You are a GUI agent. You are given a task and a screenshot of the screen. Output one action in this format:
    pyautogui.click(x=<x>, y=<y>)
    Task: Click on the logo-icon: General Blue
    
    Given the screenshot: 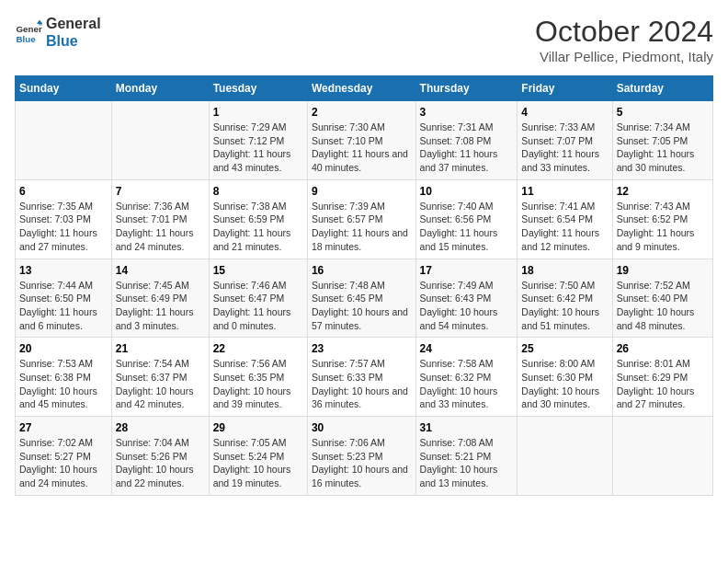 What is the action you would take?
    pyautogui.click(x=28, y=32)
    